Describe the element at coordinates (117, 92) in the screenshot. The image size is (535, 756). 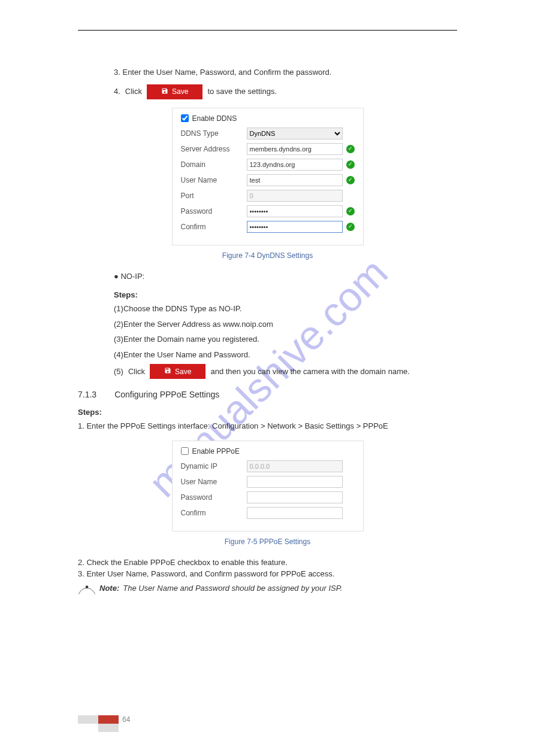
I see `step-4-num: 4.` at that location.